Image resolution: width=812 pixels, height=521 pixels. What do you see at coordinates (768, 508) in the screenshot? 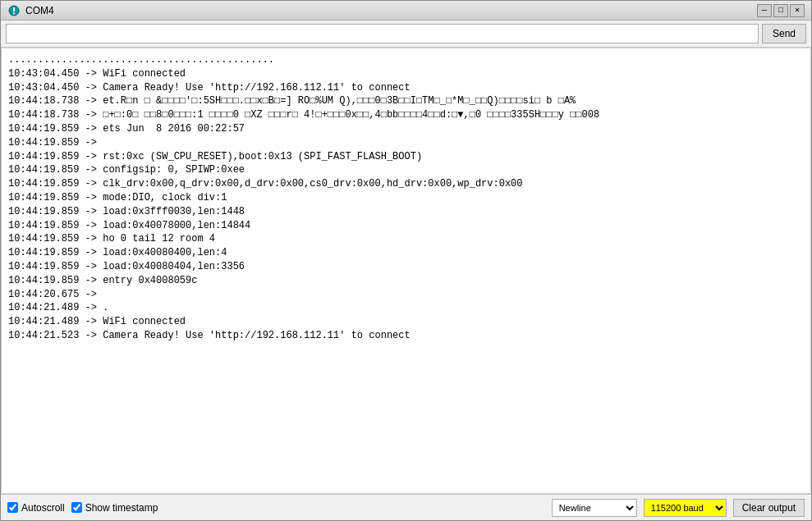
I see `clear-output-button: Clear output` at bounding box center [768, 508].